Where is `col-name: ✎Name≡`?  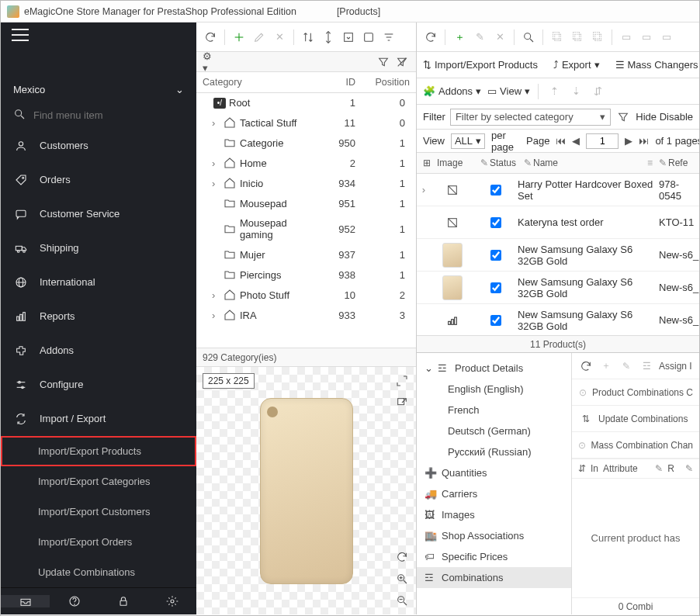 col-name: ✎Name≡ is located at coordinates (588, 163).